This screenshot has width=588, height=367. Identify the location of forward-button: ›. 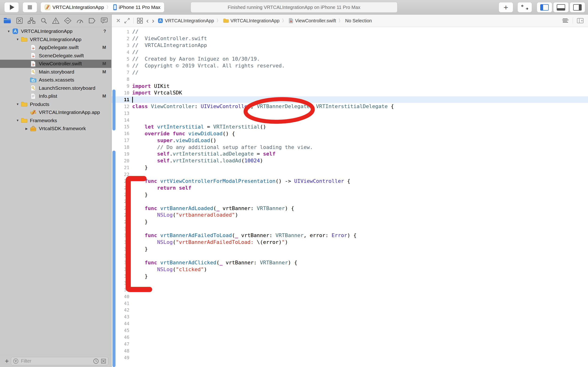
(153, 21).